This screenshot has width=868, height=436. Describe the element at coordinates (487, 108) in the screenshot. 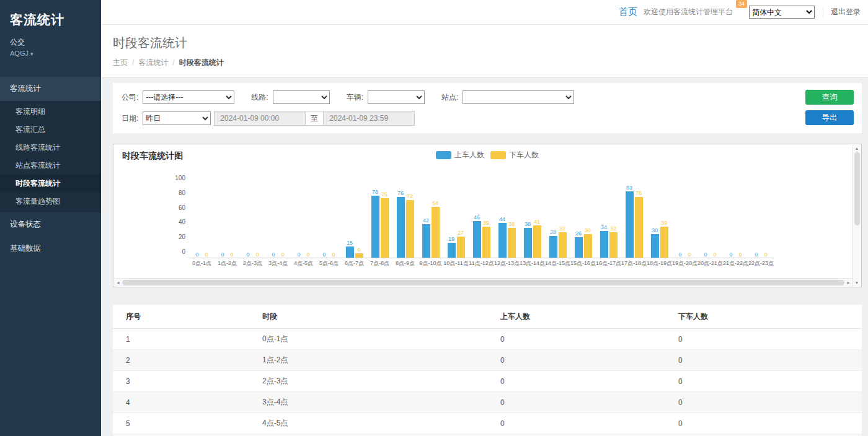

I see `filter-panel: 公司: ---请选择--- 线路: 车辆: 站点:` at that location.